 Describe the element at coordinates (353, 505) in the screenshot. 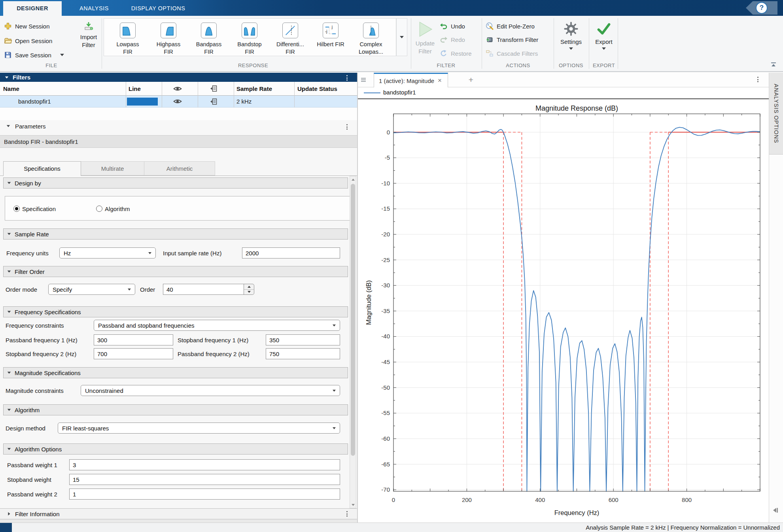

I see `scroll-down-button` at that location.